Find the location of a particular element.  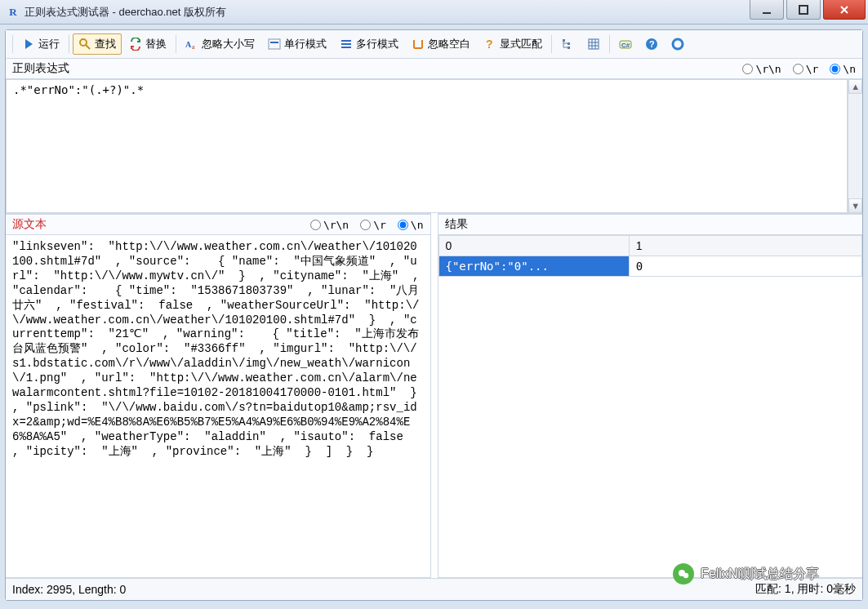

status-left: Index: 2995, Length: 0 is located at coordinates (69, 589).